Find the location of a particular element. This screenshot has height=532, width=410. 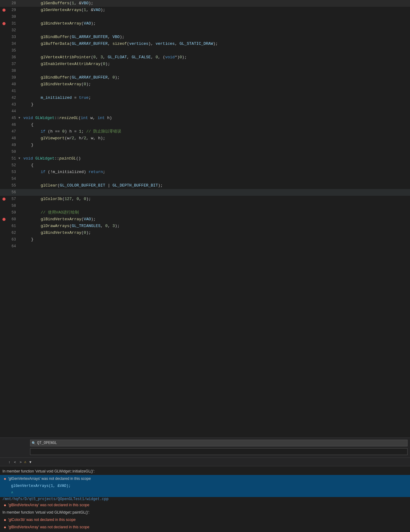

code-line: 64 is located at coordinates (205, 246).